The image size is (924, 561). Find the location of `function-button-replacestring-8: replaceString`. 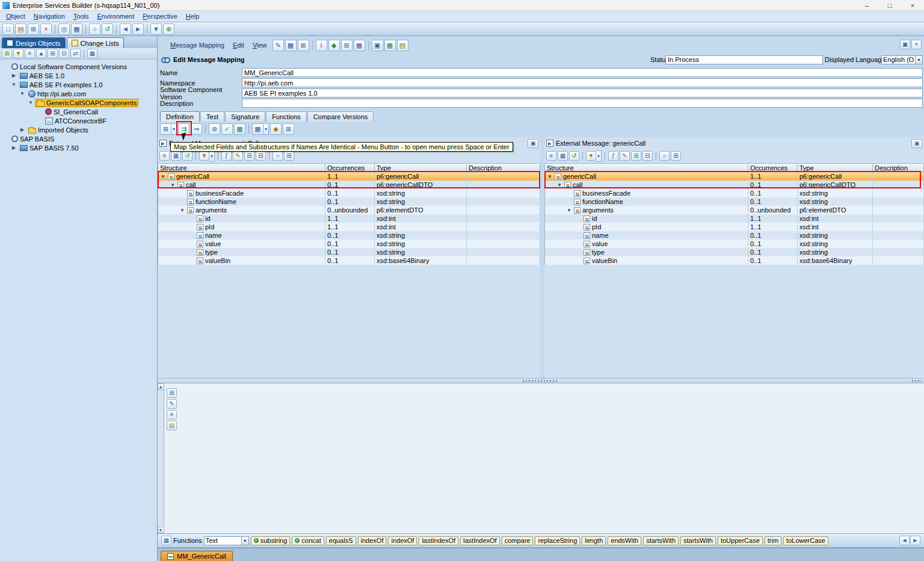

function-button-replacestring-8: replaceString is located at coordinates (557, 541).